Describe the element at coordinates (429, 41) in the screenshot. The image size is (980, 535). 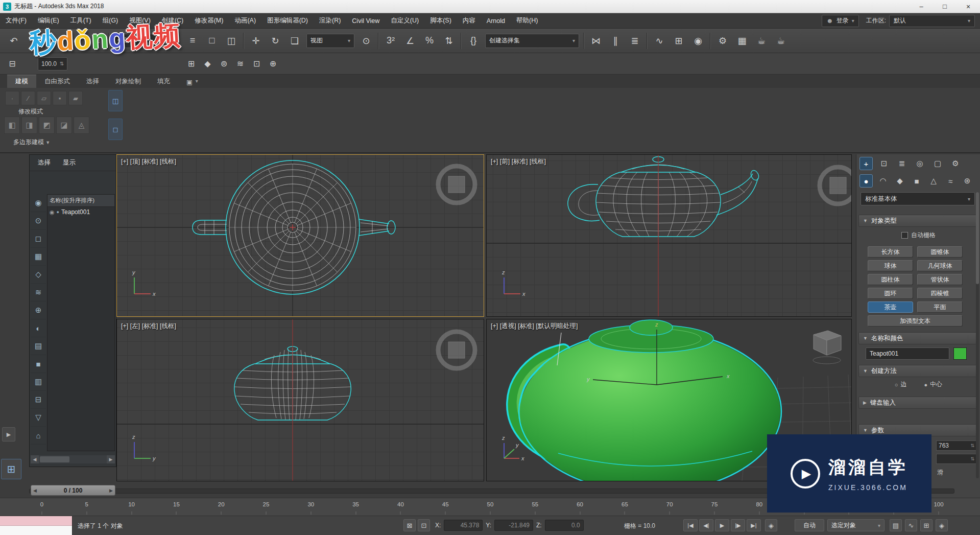
I see `percent-snap-icon: %` at that location.